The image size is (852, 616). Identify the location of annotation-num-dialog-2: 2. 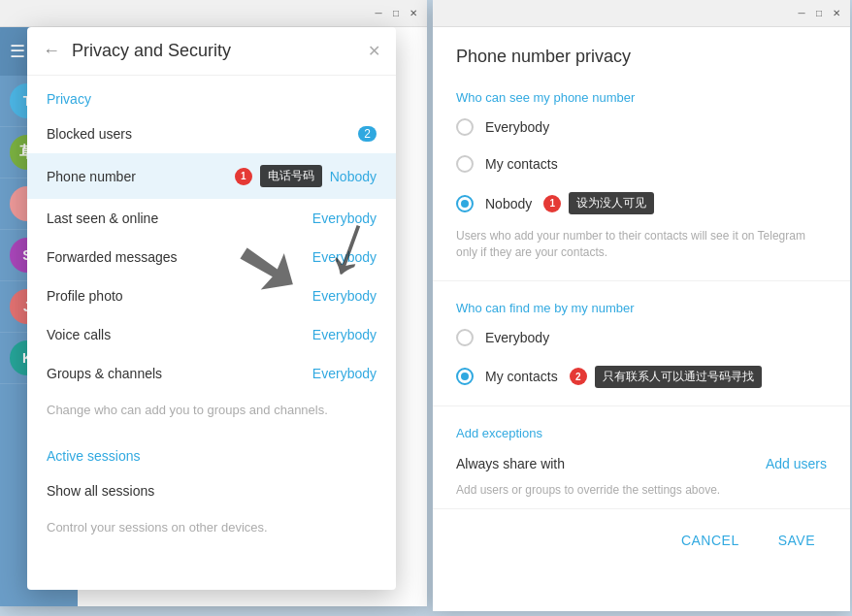
(578, 376).